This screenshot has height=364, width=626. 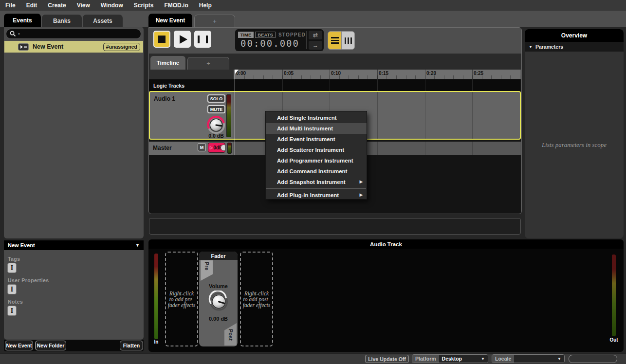 What do you see at coordinates (316, 161) in the screenshot?
I see `menu-item-add-programmer-instrument: Add Programmer Instrument` at bounding box center [316, 161].